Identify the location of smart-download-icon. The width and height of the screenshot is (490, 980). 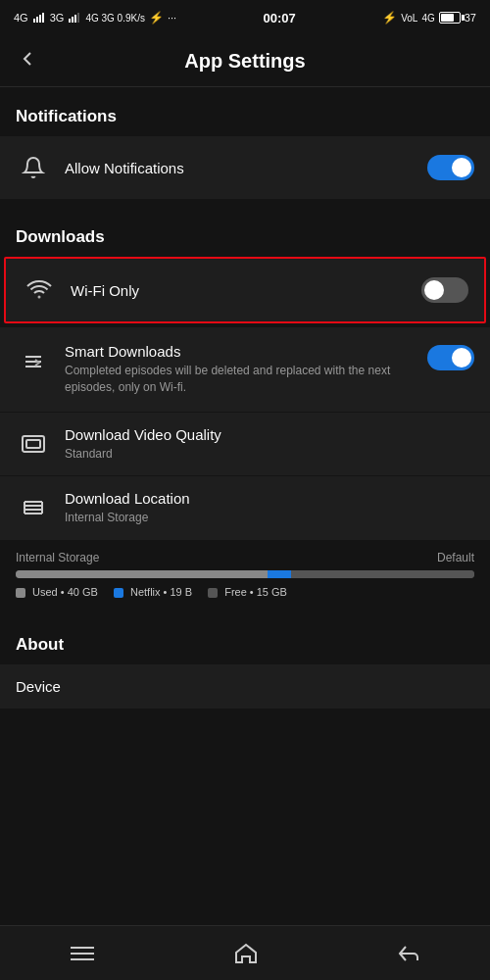
(33, 363).